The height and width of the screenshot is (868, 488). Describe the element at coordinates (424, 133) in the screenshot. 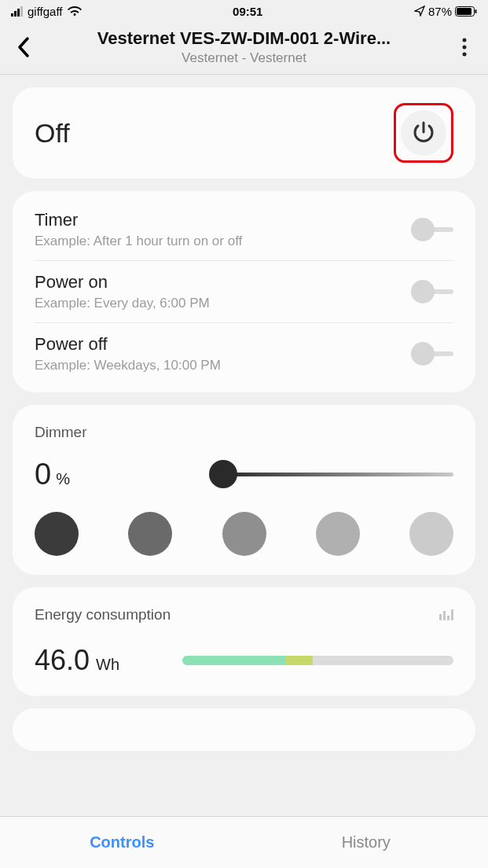

I see `power-toggle-button` at that location.